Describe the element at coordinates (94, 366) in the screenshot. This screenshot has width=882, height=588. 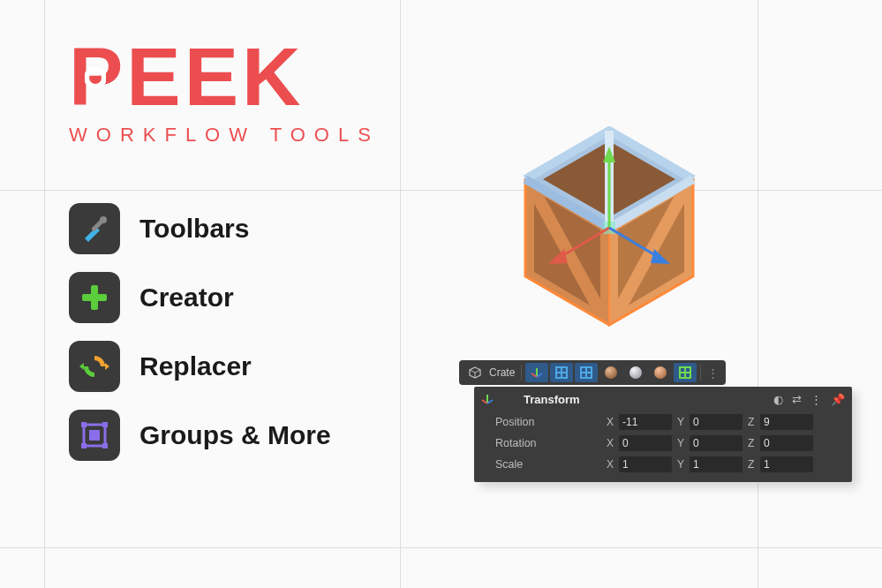
I see `refresh-icon` at that location.